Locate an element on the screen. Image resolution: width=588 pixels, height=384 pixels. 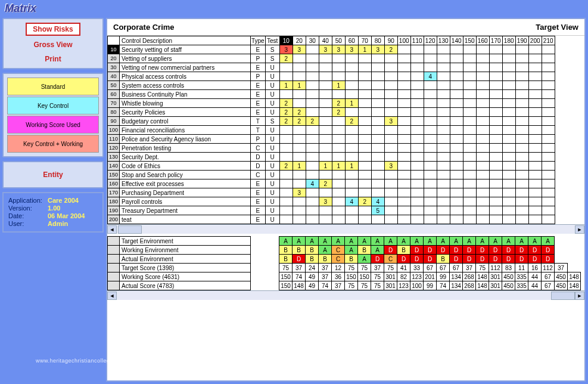
cell-value: 1 is located at coordinates (325, 166).